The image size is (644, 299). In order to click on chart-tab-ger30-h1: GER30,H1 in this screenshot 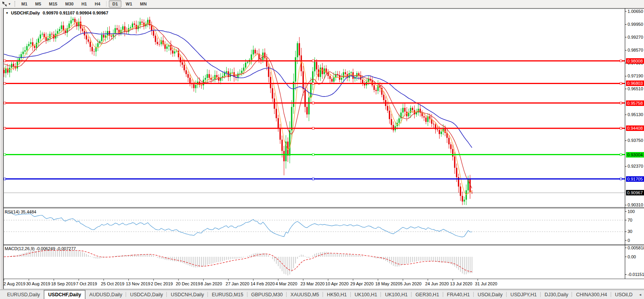, I will do `click(427, 295)`.